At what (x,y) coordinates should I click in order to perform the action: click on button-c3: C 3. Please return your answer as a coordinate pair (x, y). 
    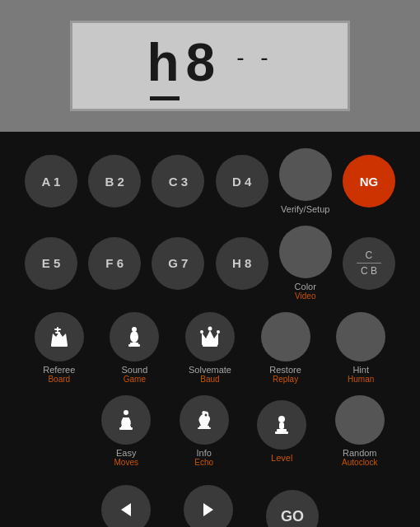
    Looking at the image, I should click on (178, 181).